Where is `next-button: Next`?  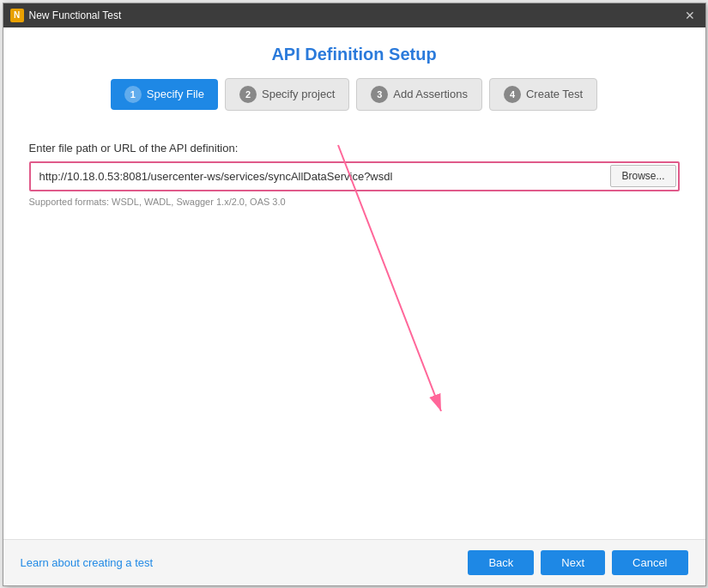 next-button: Next is located at coordinates (573, 563).